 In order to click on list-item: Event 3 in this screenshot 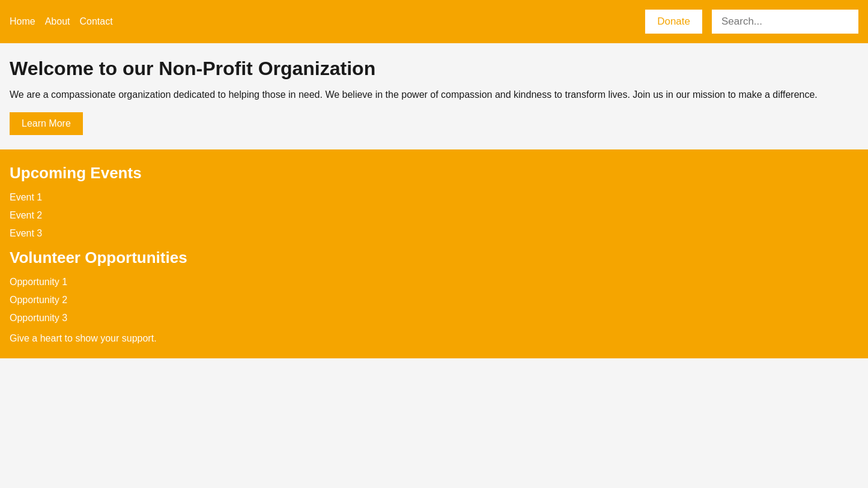, I will do `click(434, 233)`.